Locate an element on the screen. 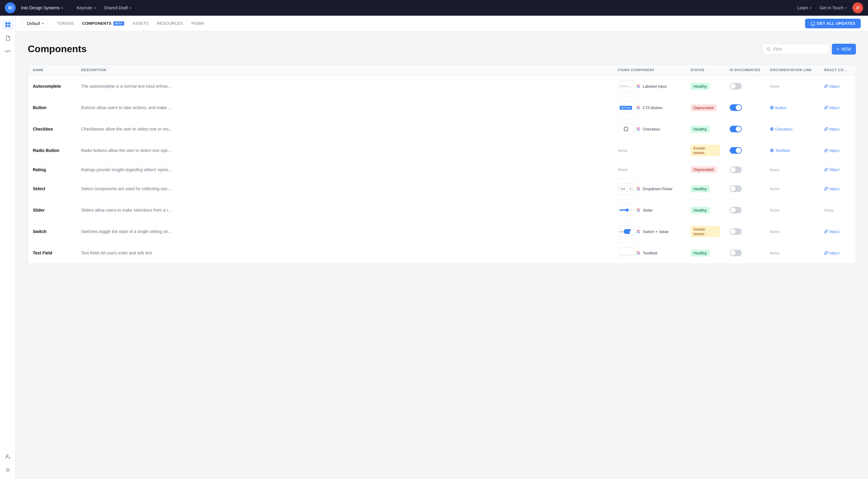 Image resolution: width=868 pixels, height=479 pixels. figma-component-name: Slider is located at coordinates (648, 210).